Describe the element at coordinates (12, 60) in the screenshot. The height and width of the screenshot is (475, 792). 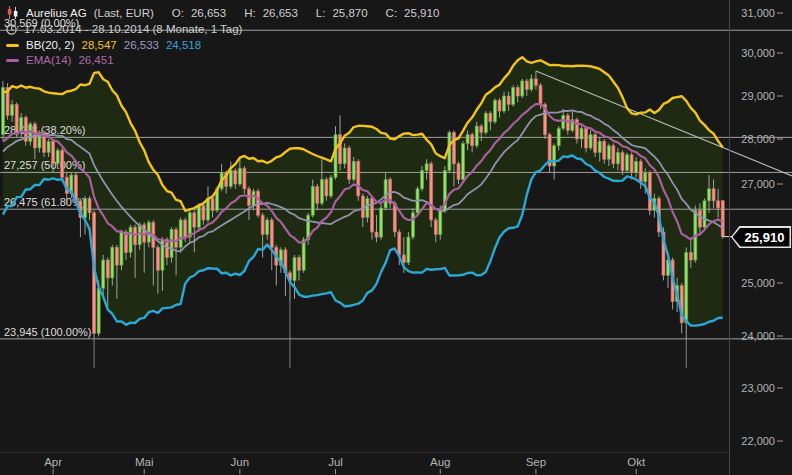
I see `ema-legend-swatch` at that location.